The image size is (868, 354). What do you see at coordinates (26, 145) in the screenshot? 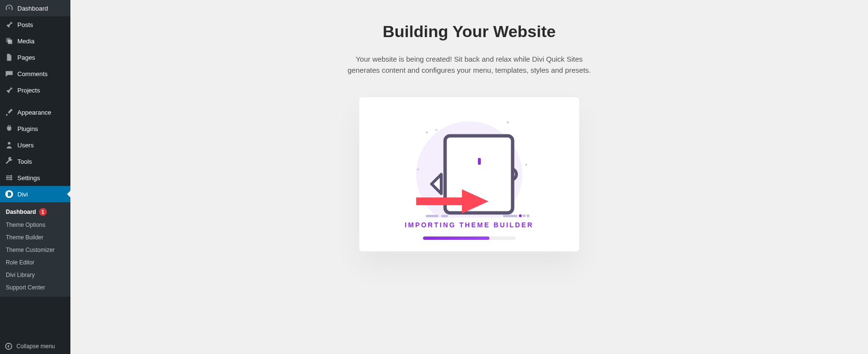
I see `sidebar-item-label: Users` at bounding box center [26, 145].